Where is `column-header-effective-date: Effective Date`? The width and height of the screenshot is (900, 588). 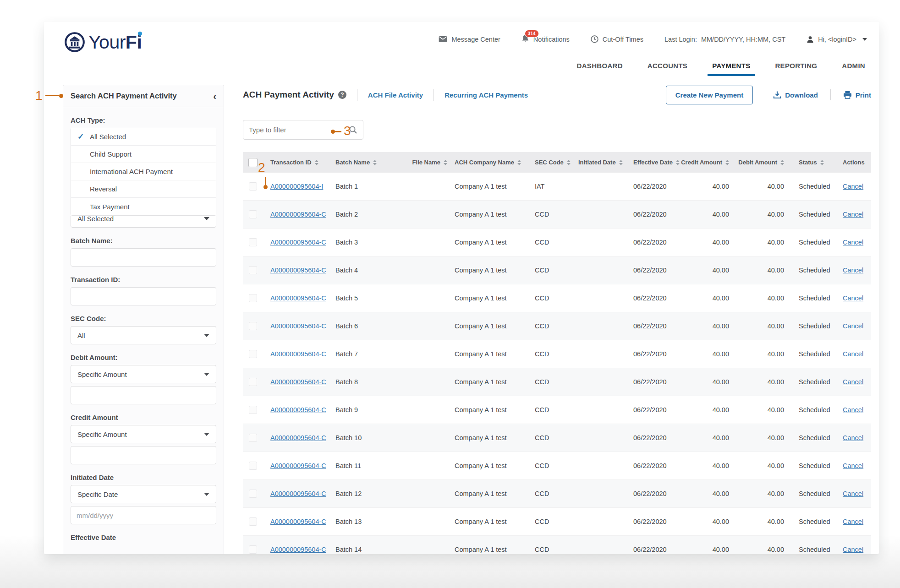
column-header-effective-date: Effective Date is located at coordinates (656, 162).